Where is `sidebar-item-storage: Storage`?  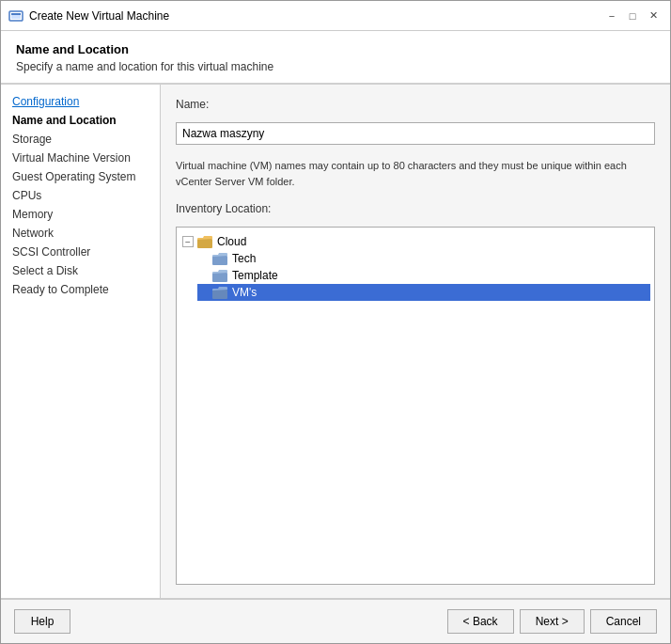
sidebar-item-storage: Storage is located at coordinates (81, 139).